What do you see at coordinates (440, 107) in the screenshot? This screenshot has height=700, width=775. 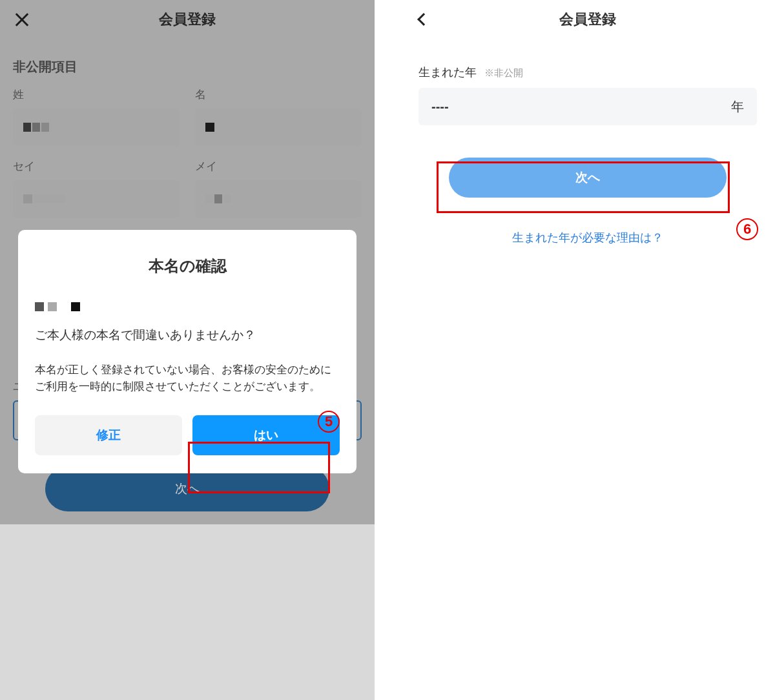 I see `birth-year-value: ----` at bounding box center [440, 107].